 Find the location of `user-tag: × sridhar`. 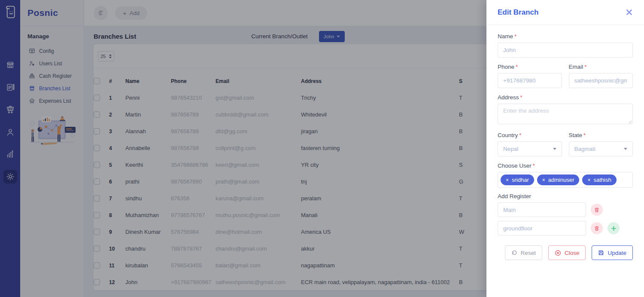

user-tag: × sridhar is located at coordinates (517, 180).